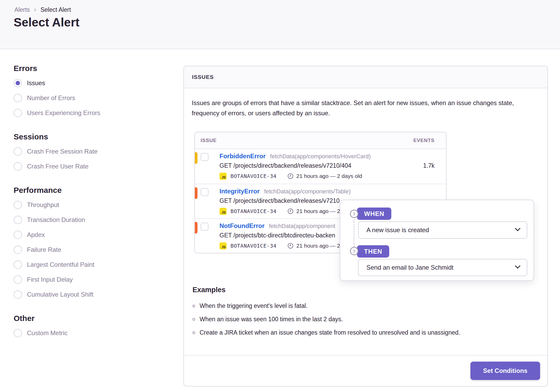 This screenshot has width=560, height=392. I want to click on alert-type-radio-option: Crash Free User Rate, so click(92, 166).